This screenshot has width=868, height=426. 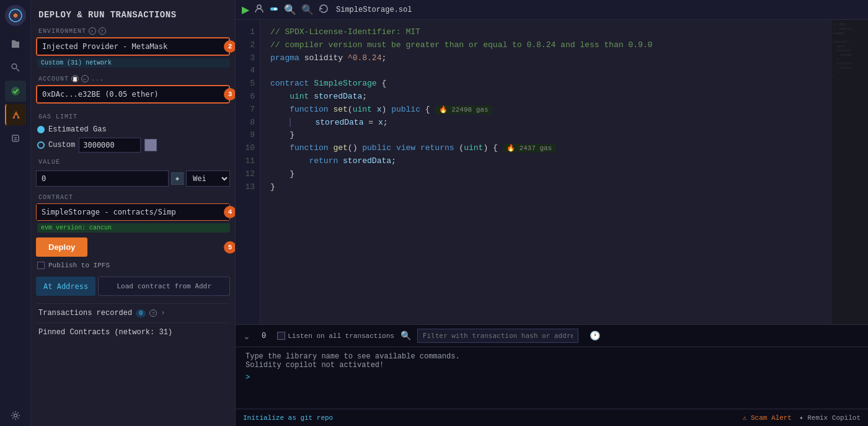 I want to click on contract-select-wrapper: SimpleStorage - contracts/Simp 4, so click(x=133, y=212).